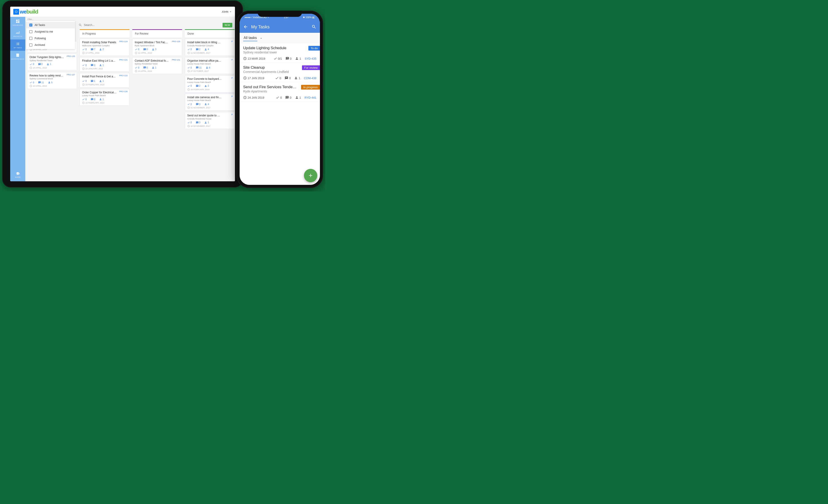 The height and width of the screenshot is (504, 828). Describe the element at coordinates (50, 25) in the screenshot. I see `filter-option-all-tasks: All Tasks` at that location.